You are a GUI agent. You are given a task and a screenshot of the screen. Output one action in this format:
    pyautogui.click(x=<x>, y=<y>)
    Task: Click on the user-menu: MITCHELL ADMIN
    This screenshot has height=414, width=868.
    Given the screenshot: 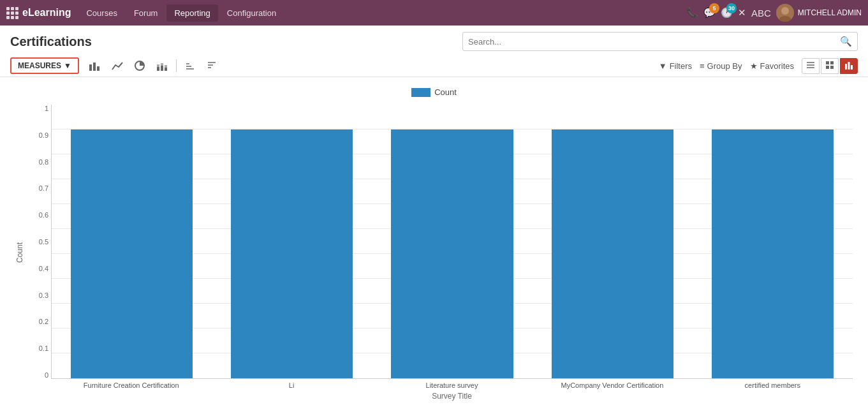 What is the action you would take?
    pyautogui.click(x=819, y=13)
    